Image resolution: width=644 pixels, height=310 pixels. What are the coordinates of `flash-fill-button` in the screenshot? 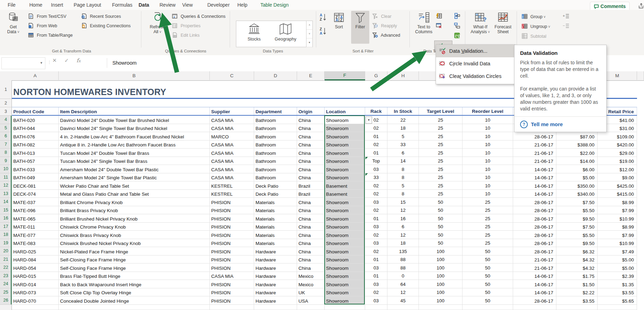 It's located at (440, 17).